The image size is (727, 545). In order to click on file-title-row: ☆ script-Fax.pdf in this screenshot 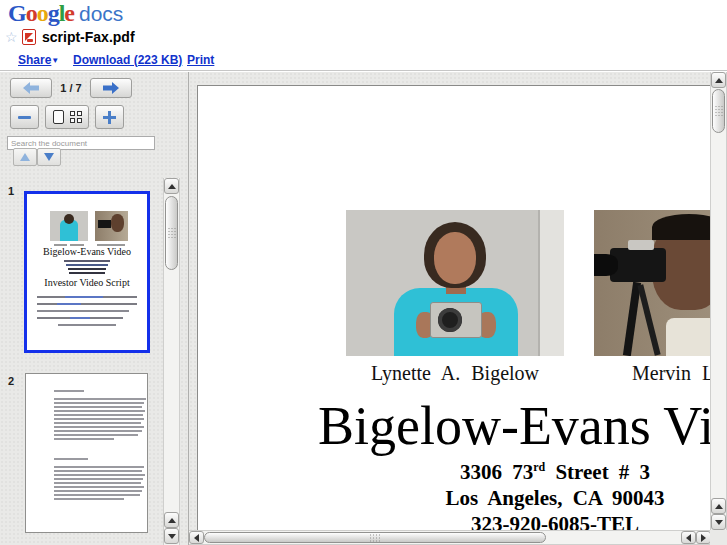, I will do `click(200, 38)`.